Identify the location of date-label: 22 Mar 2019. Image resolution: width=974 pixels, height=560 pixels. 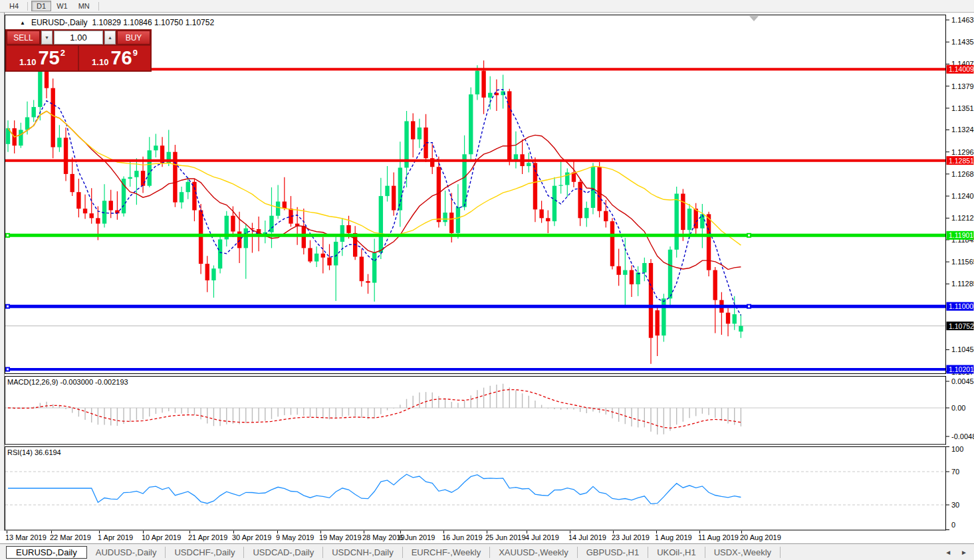
(70, 537).